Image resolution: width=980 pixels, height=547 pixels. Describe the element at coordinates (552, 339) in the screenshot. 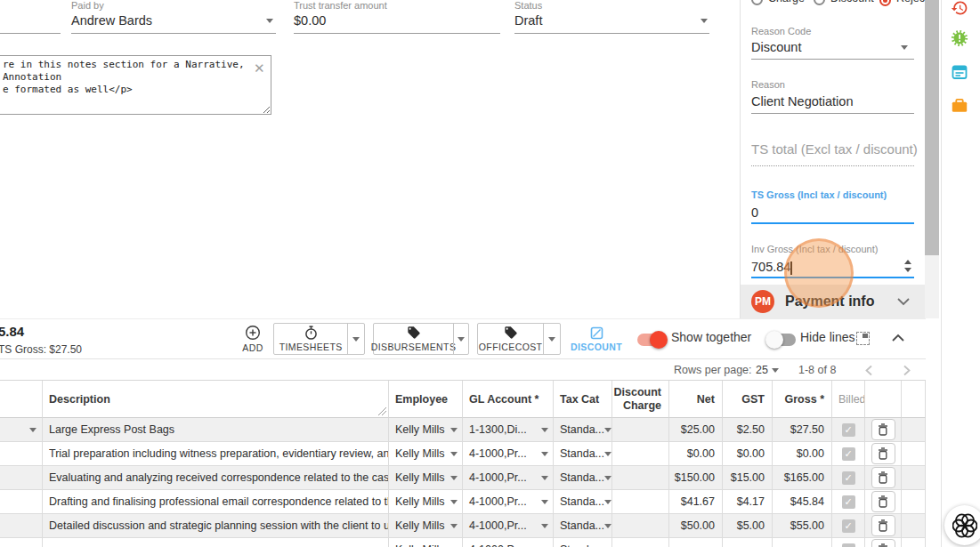

I see `officecost-dropdown-button` at that location.